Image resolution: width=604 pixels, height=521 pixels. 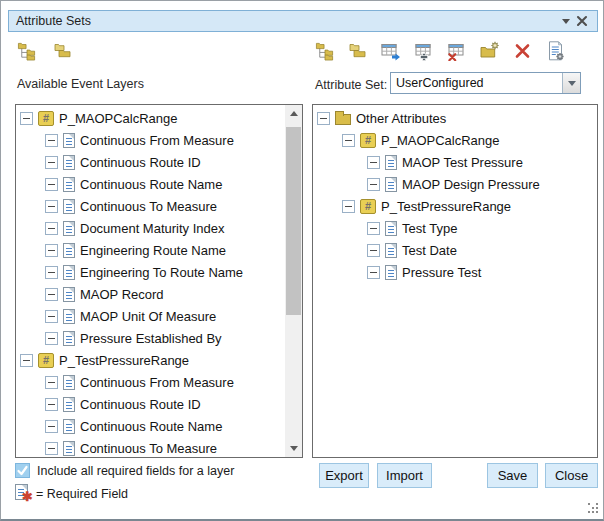 I want to click on tree-item-label: MAOP Test Pressure, so click(x=462, y=162).